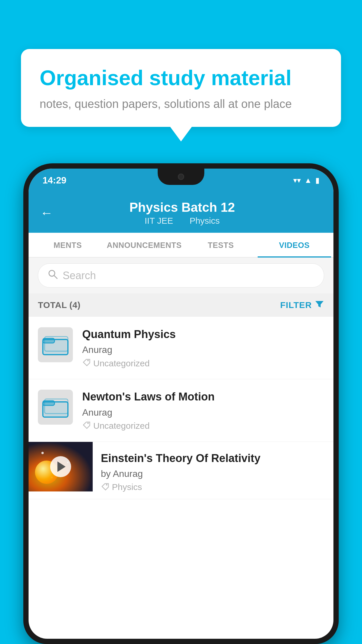 The width and height of the screenshot is (362, 644). What do you see at coordinates (213, 470) in the screenshot?
I see `video-info-3: Einstein's Theory Of Relativity by Anura…` at bounding box center [213, 470].